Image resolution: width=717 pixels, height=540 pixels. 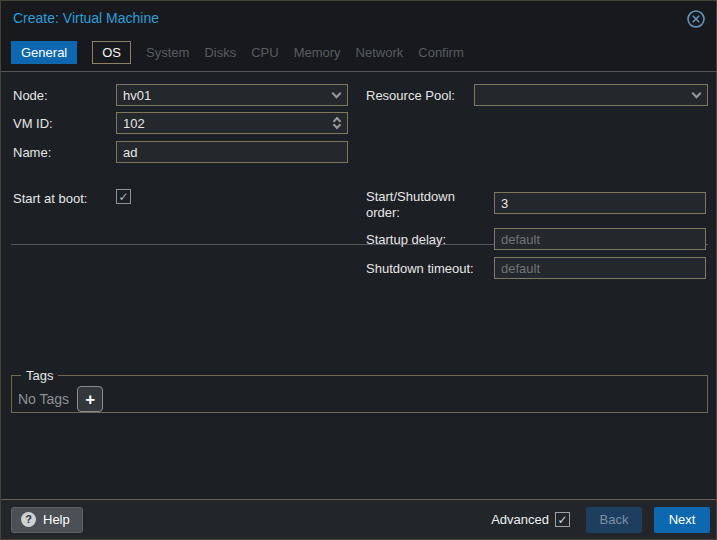 What do you see at coordinates (520, 520) in the screenshot?
I see `advanced-label: Advanced` at bounding box center [520, 520].